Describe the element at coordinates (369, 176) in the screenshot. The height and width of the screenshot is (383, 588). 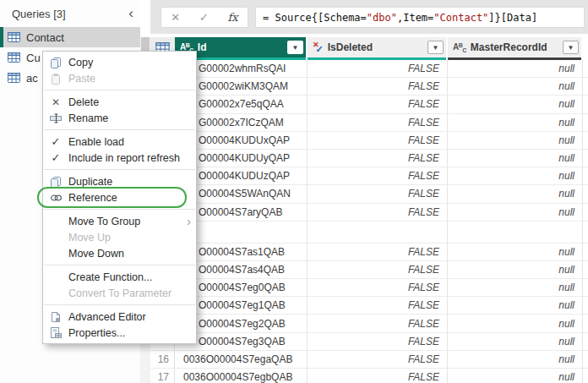
I see `table-row: O00004KUDUzQAPFALSEnull` at that location.